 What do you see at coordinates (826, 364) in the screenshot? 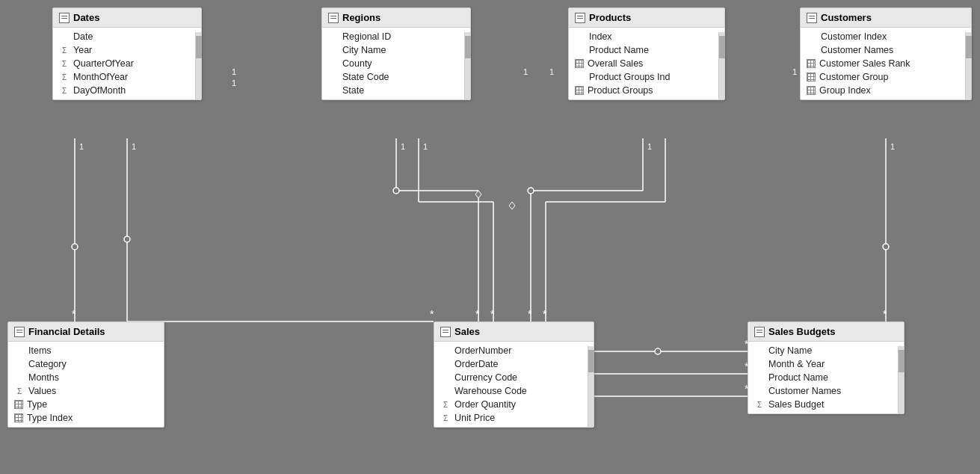
I see `list-item: Month & Year` at bounding box center [826, 364].